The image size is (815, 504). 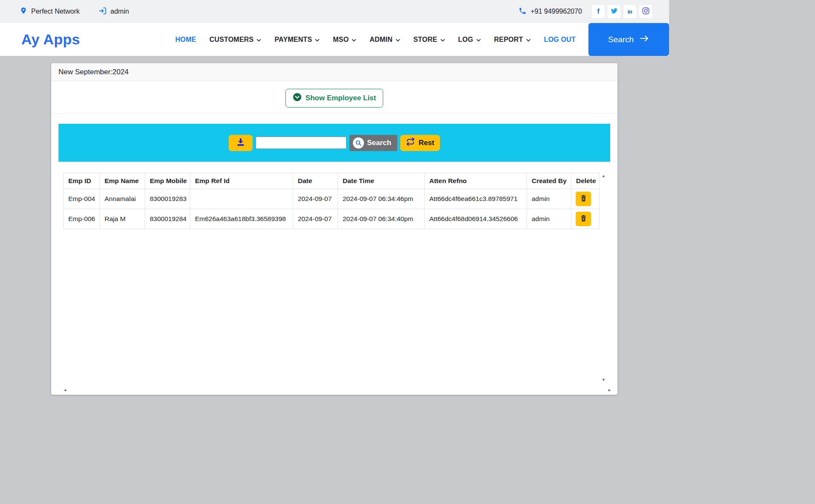 I want to click on logged-in-user-label: admin, so click(x=120, y=12).